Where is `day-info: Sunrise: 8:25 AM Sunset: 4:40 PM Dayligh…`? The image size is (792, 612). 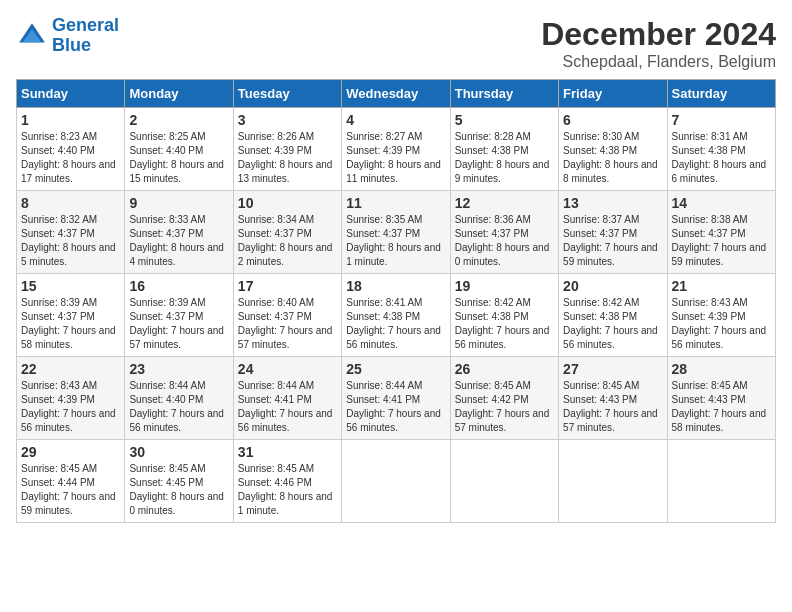 day-info: Sunrise: 8:25 AM Sunset: 4:40 PM Dayligh… is located at coordinates (178, 158).